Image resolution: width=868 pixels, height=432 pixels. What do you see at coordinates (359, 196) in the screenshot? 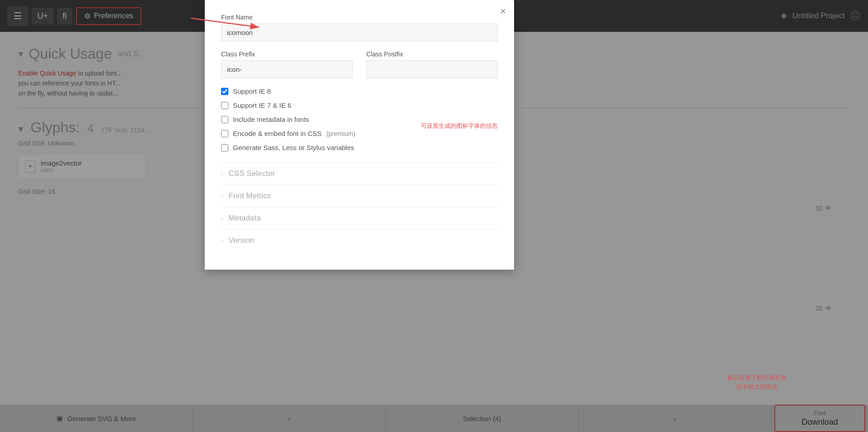
I see `font-metrics-row: › Font Metrics` at bounding box center [359, 196].